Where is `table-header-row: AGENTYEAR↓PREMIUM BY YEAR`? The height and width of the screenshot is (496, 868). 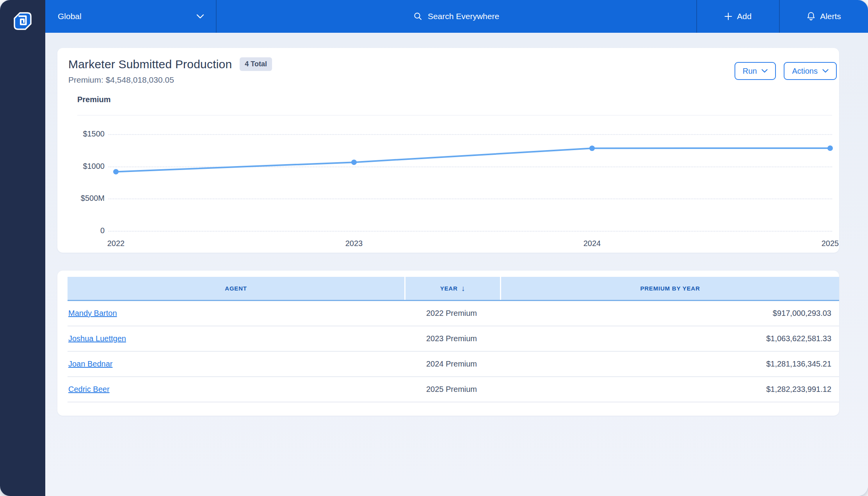
table-header-row: AGENTYEAR↓PREMIUM BY YEAR is located at coordinates (454, 289).